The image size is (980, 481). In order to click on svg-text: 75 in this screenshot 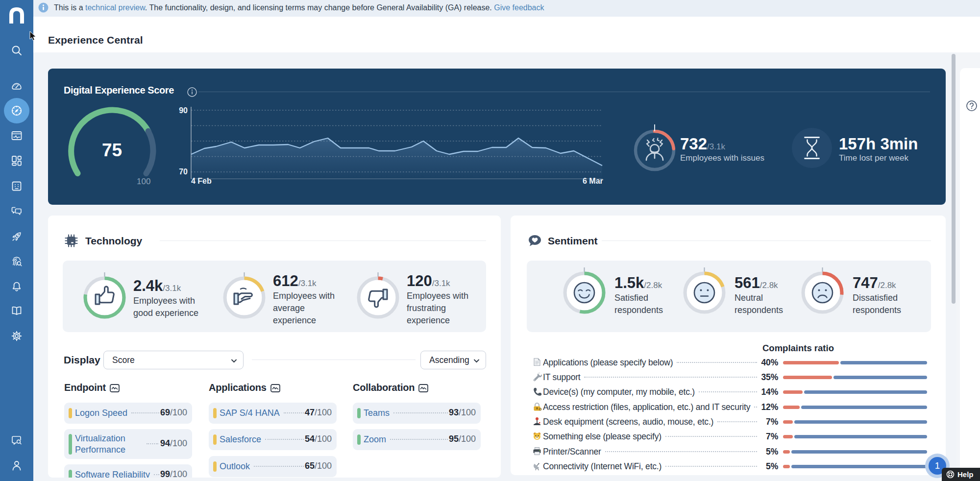, I will do `click(112, 150)`.